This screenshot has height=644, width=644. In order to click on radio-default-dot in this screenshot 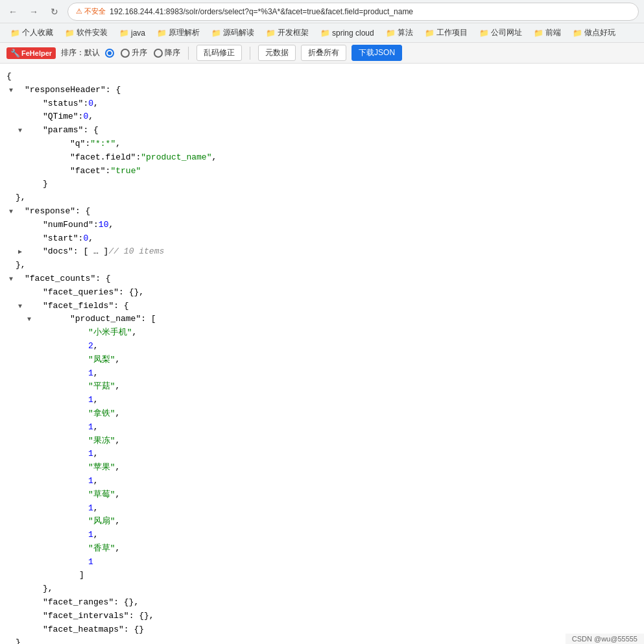, I will do `click(110, 53)`.